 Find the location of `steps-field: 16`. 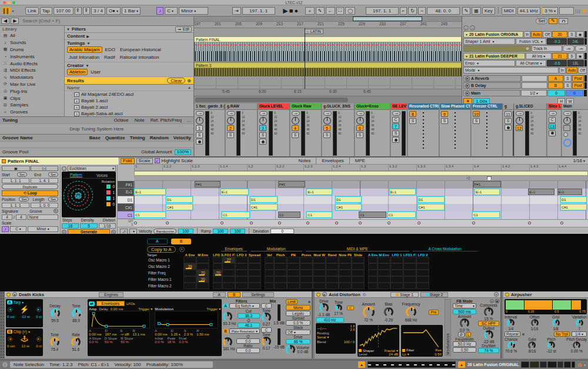

steps-field: 16 is located at coordinates (71, 226).